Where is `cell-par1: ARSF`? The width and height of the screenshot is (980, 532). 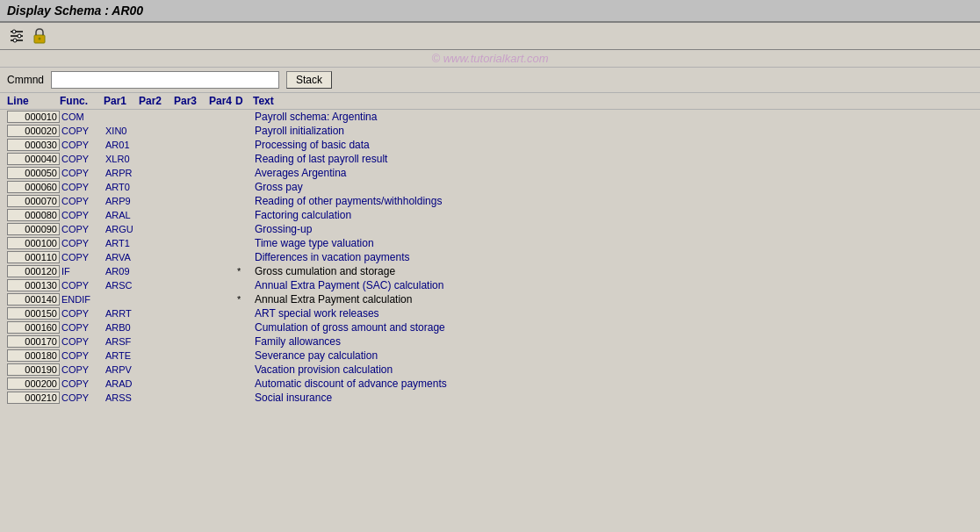
cell-par1: ARSF is located at coordinates (123, 341).